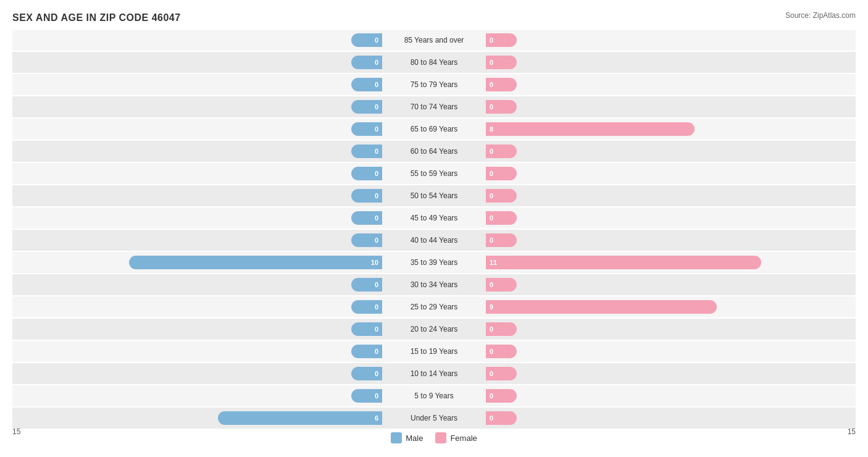 This screenshot has height=457, width=868. What do you see at coordinates (820, 15) in the screenshot?
I see `source-label: Source: ZipAtlas.com` at bounding box center [820, 15].